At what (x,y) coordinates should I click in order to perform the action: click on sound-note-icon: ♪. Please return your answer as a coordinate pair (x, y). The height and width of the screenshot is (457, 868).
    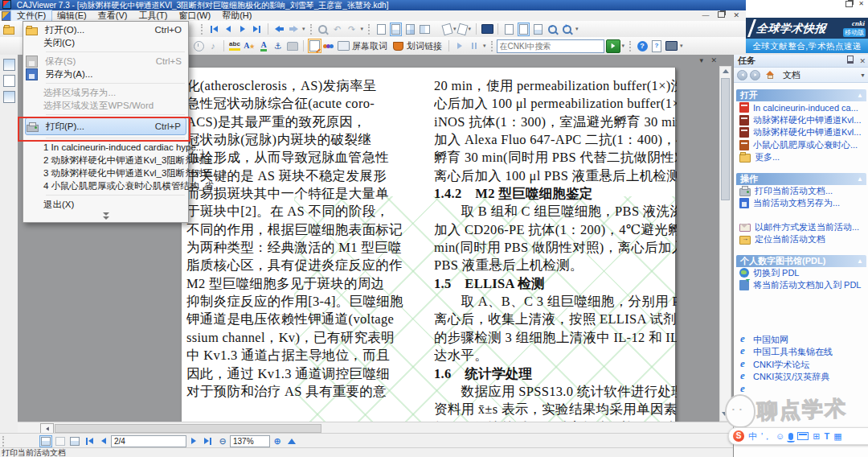
    Looking at the image, I should click on (213, 47).